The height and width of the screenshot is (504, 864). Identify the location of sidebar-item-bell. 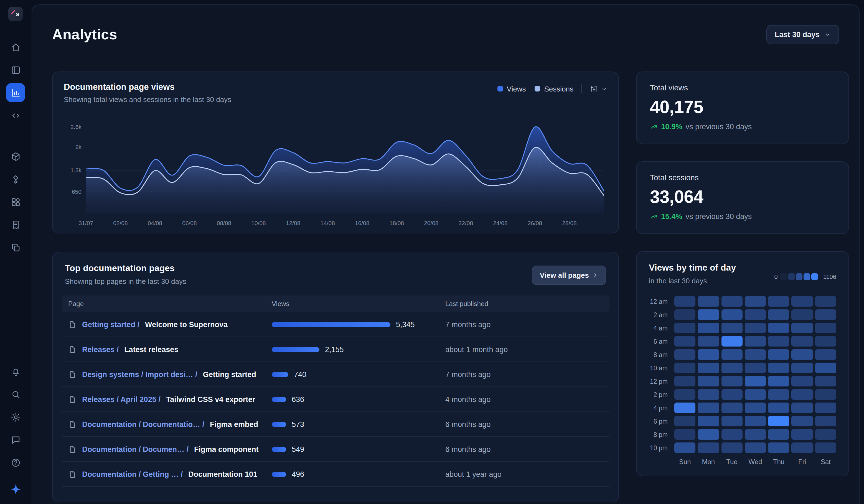
(16, 372).